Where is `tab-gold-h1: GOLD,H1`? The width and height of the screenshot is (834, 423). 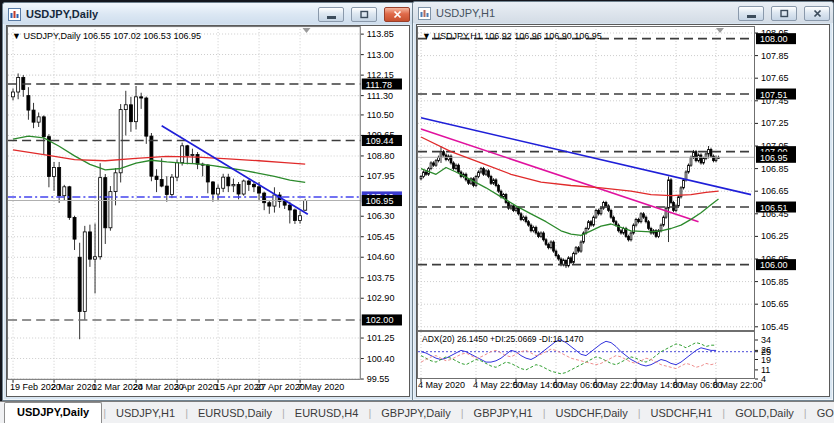 tab-gold-h1: GOLD,H1 is located at coordinates (821, 414).